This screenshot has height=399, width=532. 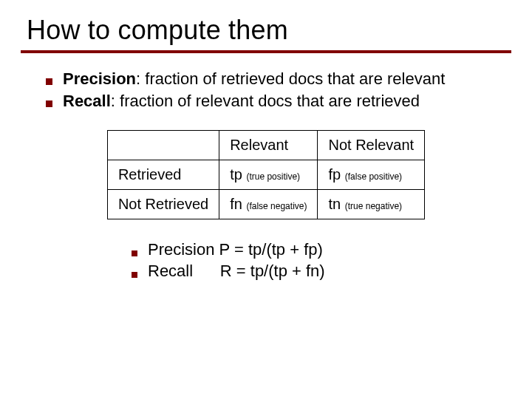 What do you see at coordinates (163, 146) in the screenshot?
I see `header-empty` at bounding box center [163, 146].